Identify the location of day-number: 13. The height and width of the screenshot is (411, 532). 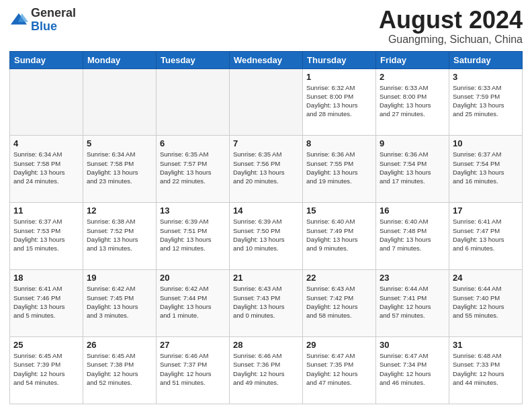
(193, 211).